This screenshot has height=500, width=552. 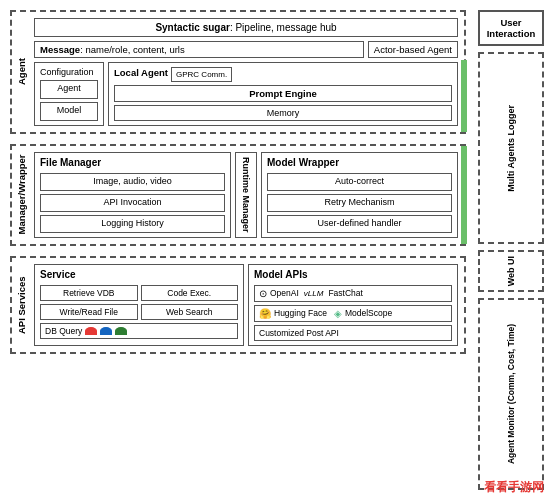 What do you see at coordinates (139, 293) in the screenshot?
I see `service-row1: Retrieve VDB Code Exec.` at bounding box center [139, 293].